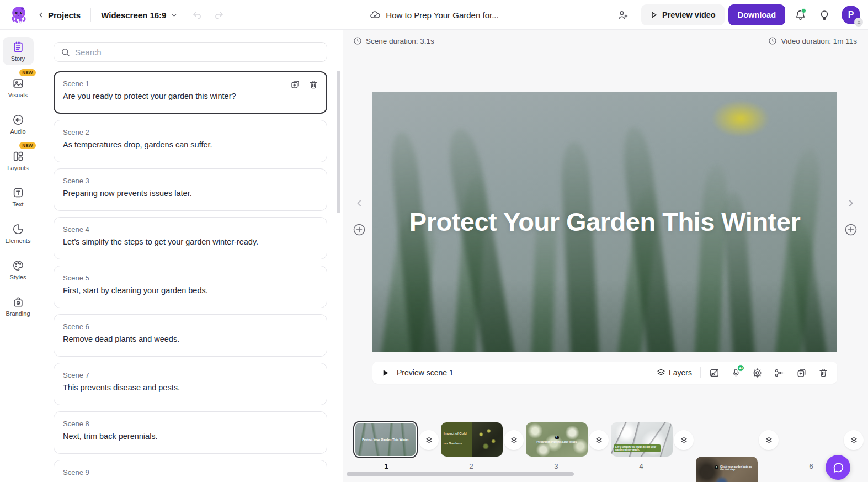 This screenshot has width=868, height=482. Describe the element at coordinates (394, 41) in the screenshot. I see `scene-duration: Scene duration: 3.1s` at that location.